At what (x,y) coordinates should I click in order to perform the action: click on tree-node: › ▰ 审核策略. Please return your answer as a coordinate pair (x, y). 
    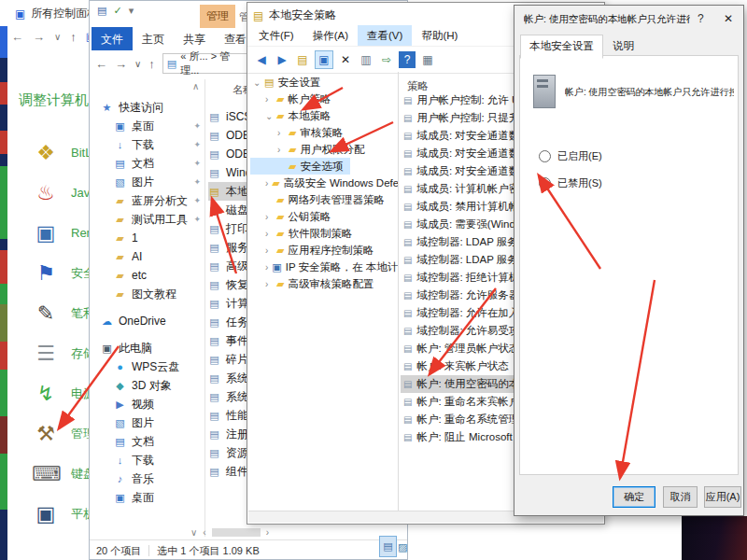
    Looking at the image, I should click on (324, 133).